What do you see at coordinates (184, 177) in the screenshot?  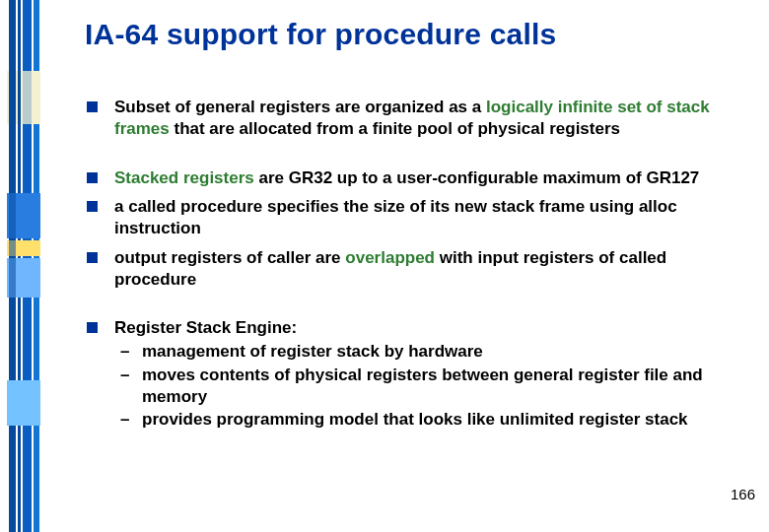 I see `accent-text: Stacked registers` at bounding box center [184, 177].